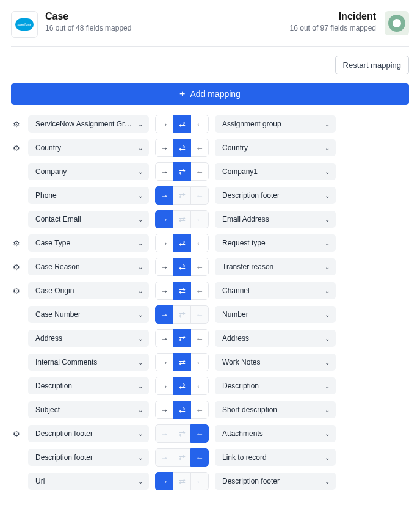  Describe the element at coordinates (397, 23) in the screenshot. I see `avatar` at that location.